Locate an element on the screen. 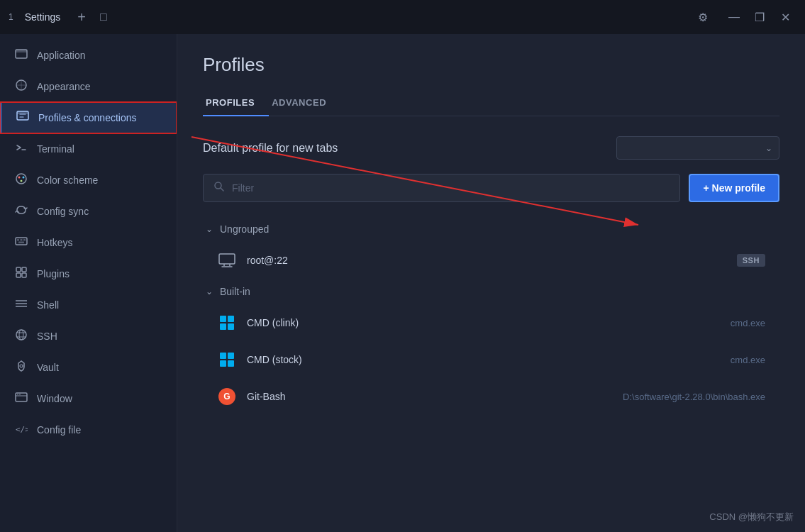 This screenshot has width=805, height=532. profile-icon-monitor is located at coordinates (227, 260).